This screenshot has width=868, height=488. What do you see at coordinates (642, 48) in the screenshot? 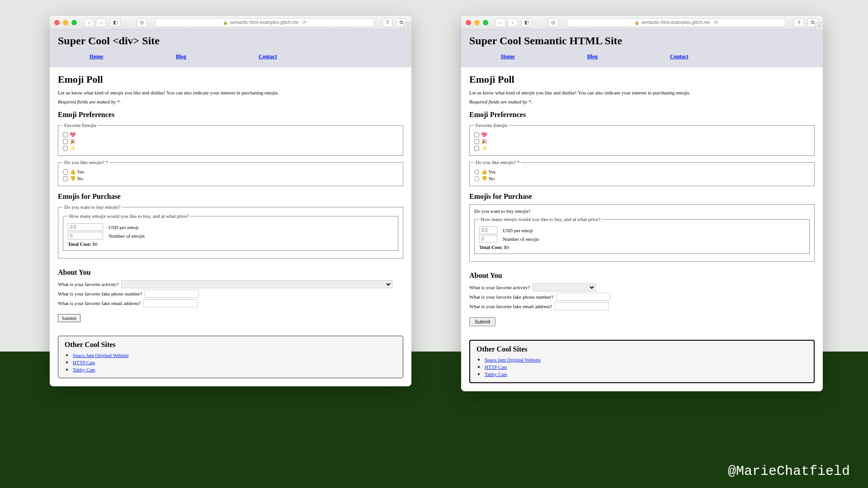
I see `site-header: Super Cool Semantic HTML Site Home Blog …` at bounding box center [642, 48].